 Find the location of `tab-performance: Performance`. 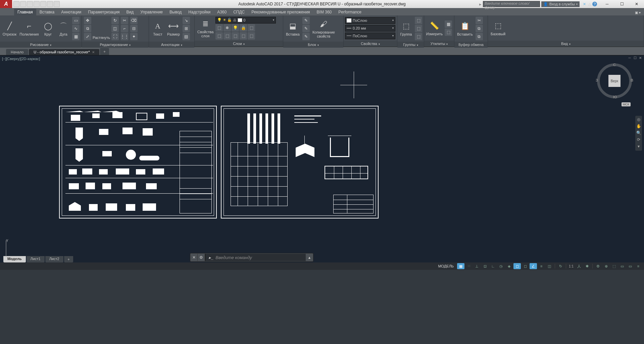

tab-performance: Performance is located at coordinates (350, 12).